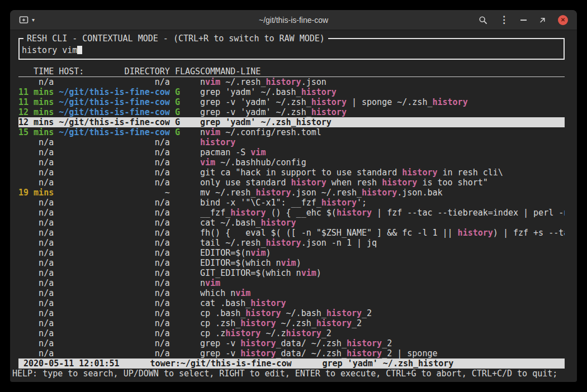 Image resolution: width=587 pixels, height=392 pixels. What do you see at coordinates (292, 243) in the screenshot?
I see `table-row: n/an/atail ~/.resh_history.json -n 1 | j…` at bounding box center [292, 243].